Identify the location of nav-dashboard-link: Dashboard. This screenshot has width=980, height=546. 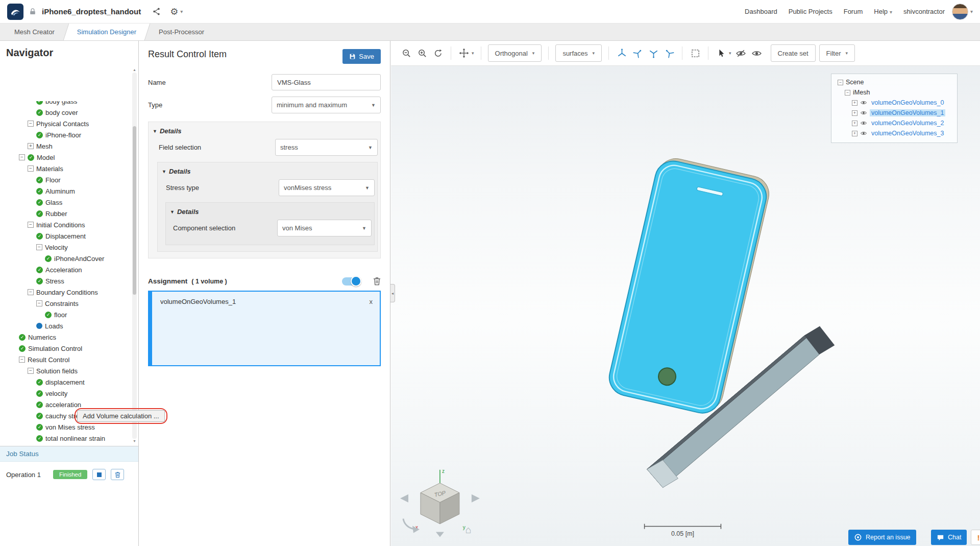
(761, 11).